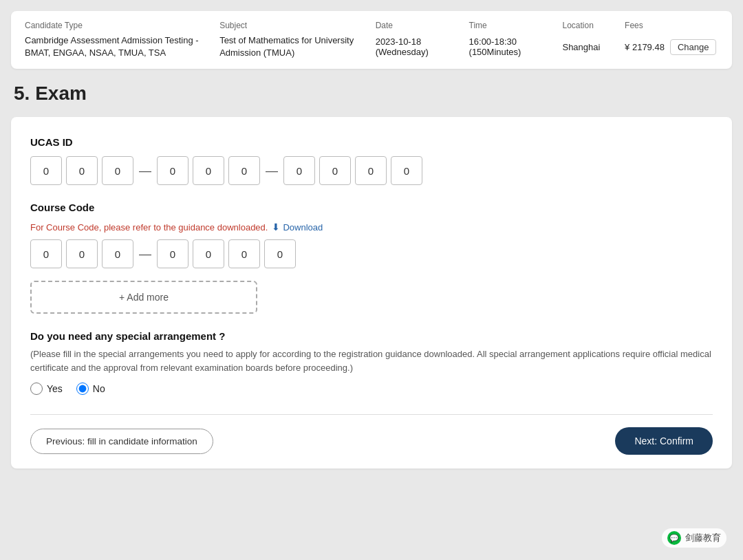 The width and height of the screenshot is (743, 560). I want to click on special-arrangement-note: (Please fill in the special arrangements…, so click(372, 360).